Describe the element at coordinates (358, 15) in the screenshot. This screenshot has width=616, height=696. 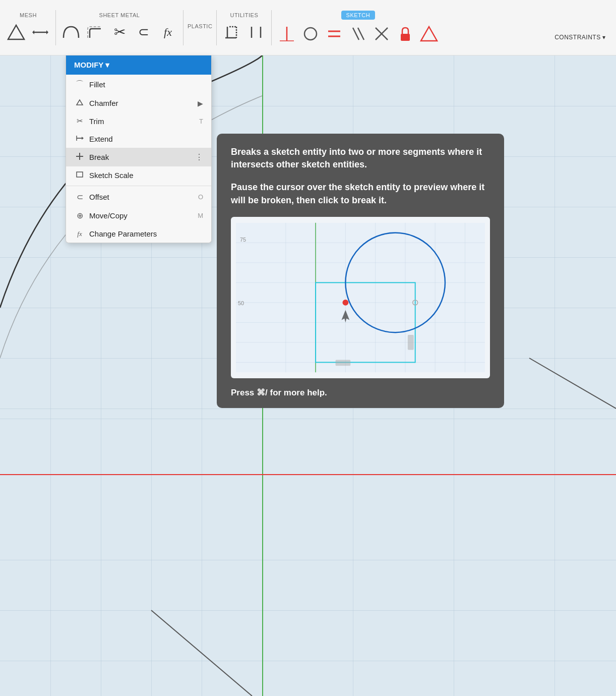
I see `tab-sketch: SKETCH` at that location.